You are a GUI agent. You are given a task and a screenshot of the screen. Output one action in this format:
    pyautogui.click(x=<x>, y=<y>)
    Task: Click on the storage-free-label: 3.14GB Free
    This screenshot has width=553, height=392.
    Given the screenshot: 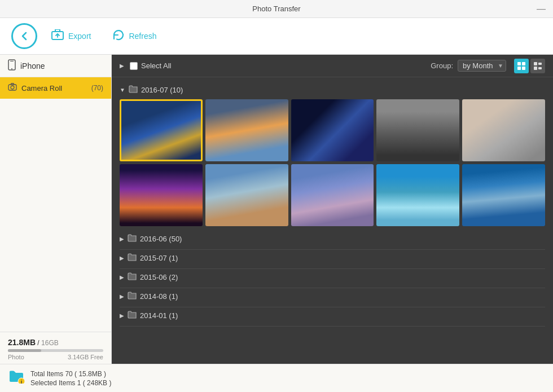 What is the action you would take?
    pyautogui.click(x=86, y=357)
    